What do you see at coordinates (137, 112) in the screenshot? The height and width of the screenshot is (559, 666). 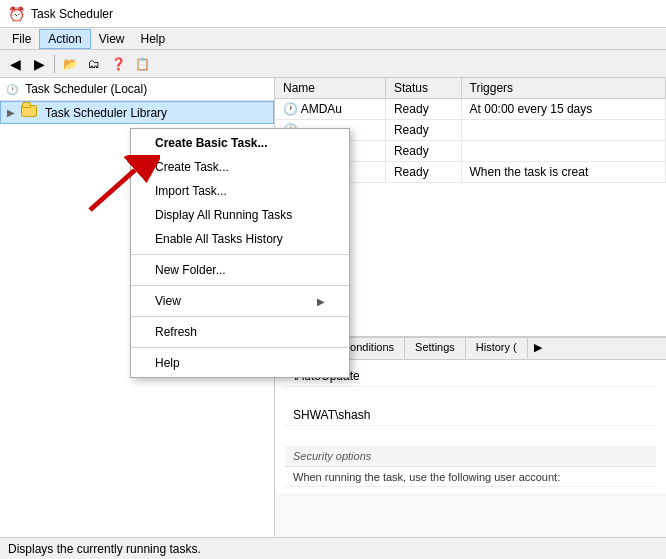 I see `tree-item-library: ▶ Task Scheduler Library` at bounding box center [137, 112].